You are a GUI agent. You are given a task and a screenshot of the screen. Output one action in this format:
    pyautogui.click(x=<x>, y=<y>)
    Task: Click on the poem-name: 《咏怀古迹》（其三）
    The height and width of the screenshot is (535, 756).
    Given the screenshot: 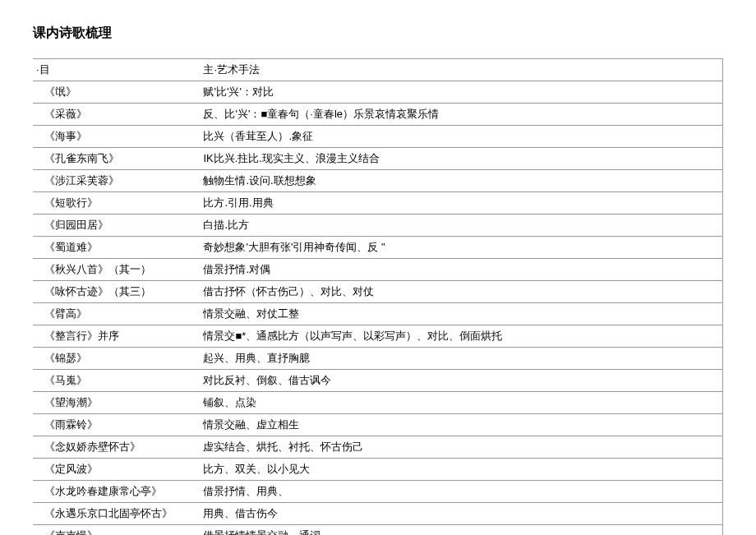 What is the action you would take?
    pyautogui.click(x=115, y=293)
    